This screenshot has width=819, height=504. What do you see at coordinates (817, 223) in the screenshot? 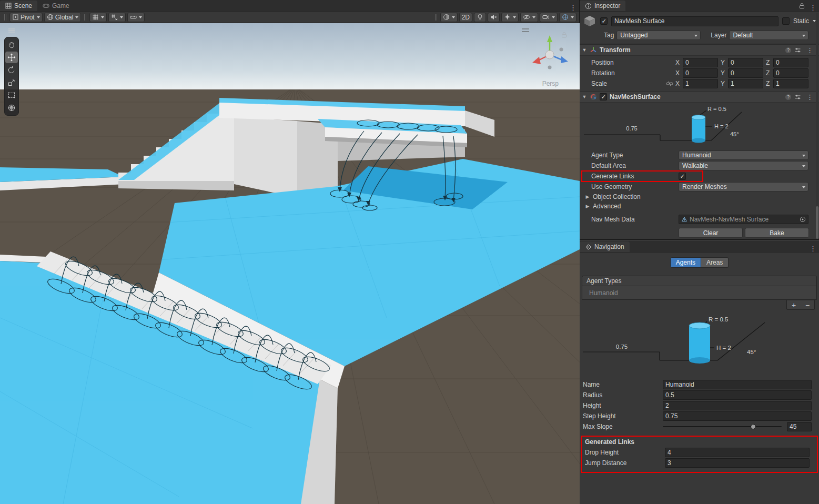
I see `scrollbar-thumb` at bounding box center [817, 223].